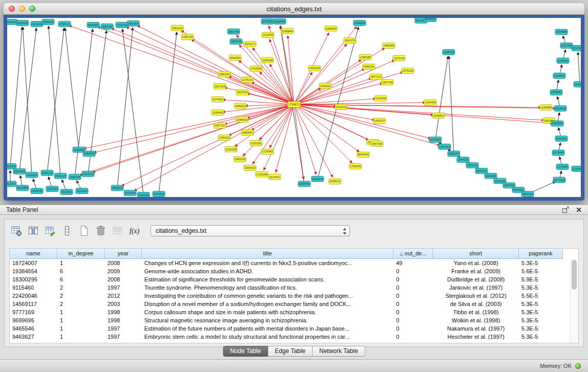  I want to click on hub-node: 1724972, so click(294, 104).